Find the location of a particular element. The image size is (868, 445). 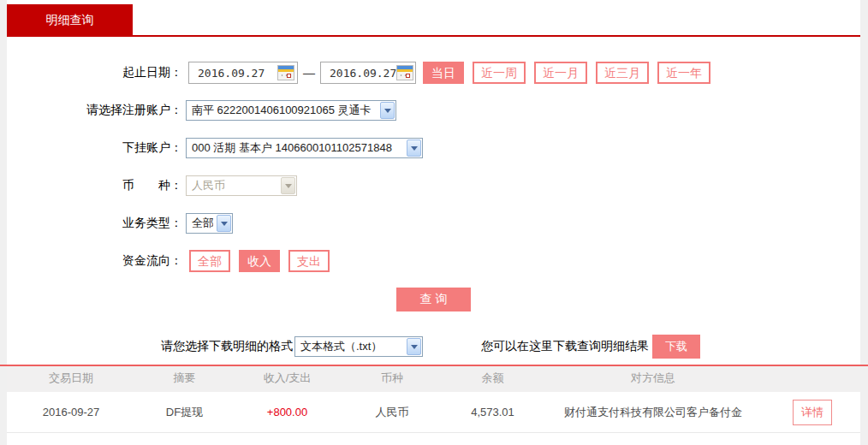

quick-range-week-button: 近一周 is located at coordinates (499, 73).